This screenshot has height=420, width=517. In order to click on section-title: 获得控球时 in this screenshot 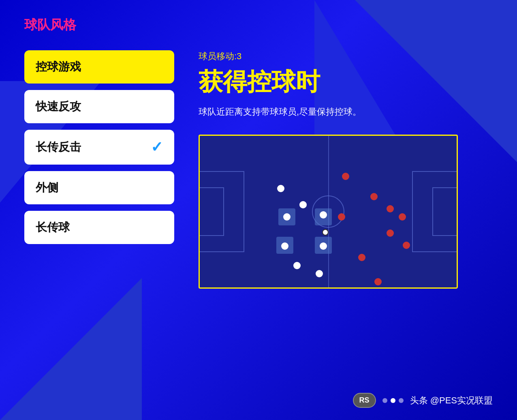, I will do `click(346, 82)`.